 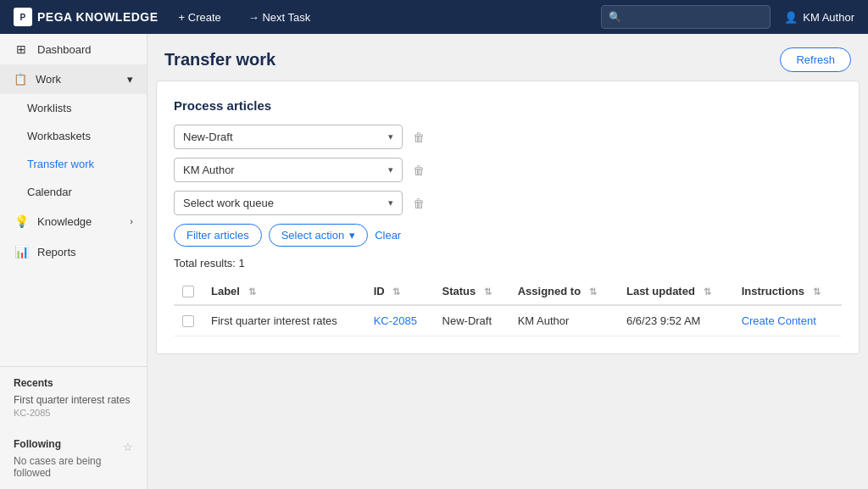 I want to click on user-icon: 👤, so click(x=791, y=17).